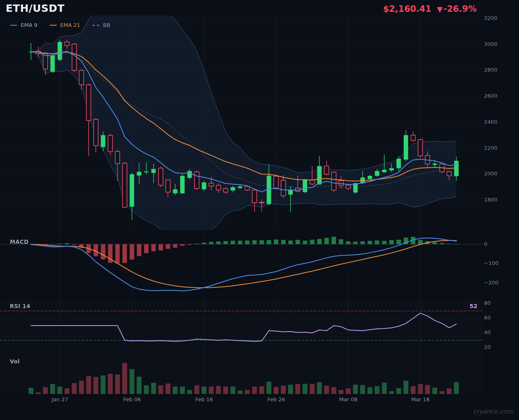  Describe the element at coordinates (60, 25) in the screenshot. I see `chart-legend: EMA 9 EMA 21 BB` at that location.